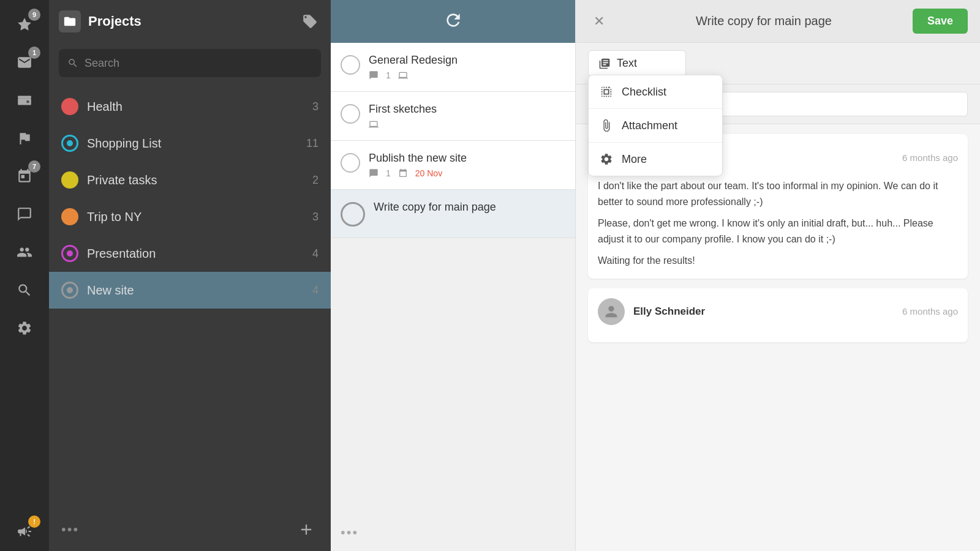 The height and width of the screenshot is (551, 980). Describe the element at coordinates (467, 67) in the screenshot. I see `task-content-redesign: General Redesign 1` at that location.